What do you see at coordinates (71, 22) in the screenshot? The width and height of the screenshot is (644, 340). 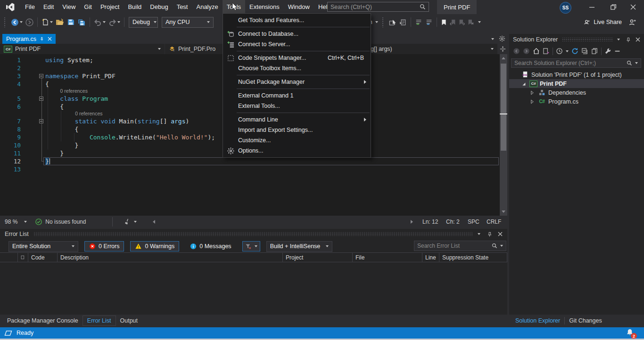 I see `save-button` at bounding box center [71, 22].